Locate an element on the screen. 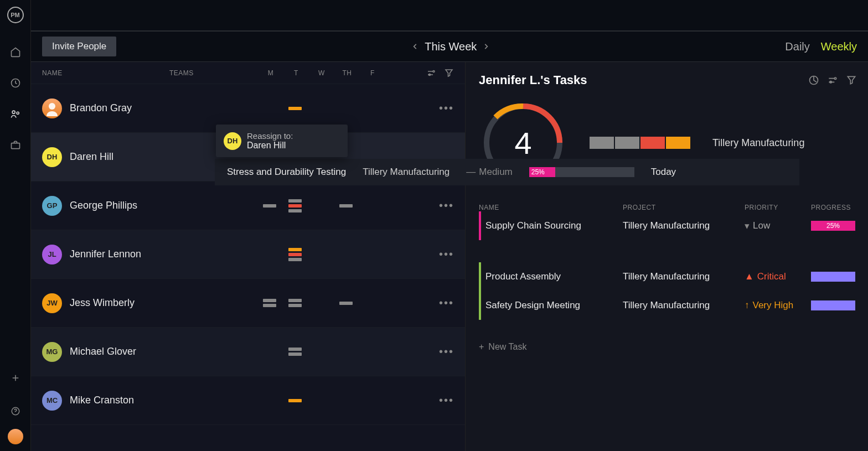  task-name: Stress and Durability Testing is located at coordinates (287, 172).